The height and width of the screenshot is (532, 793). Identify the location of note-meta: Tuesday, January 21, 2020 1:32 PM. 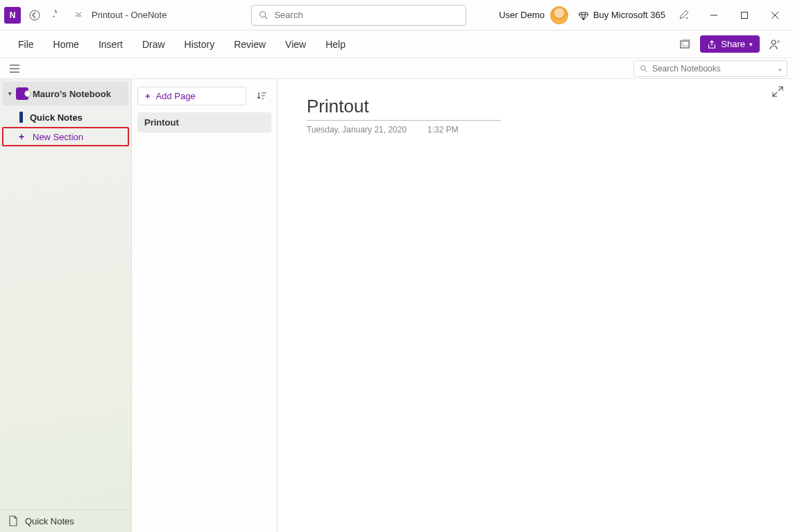
(540, 130).